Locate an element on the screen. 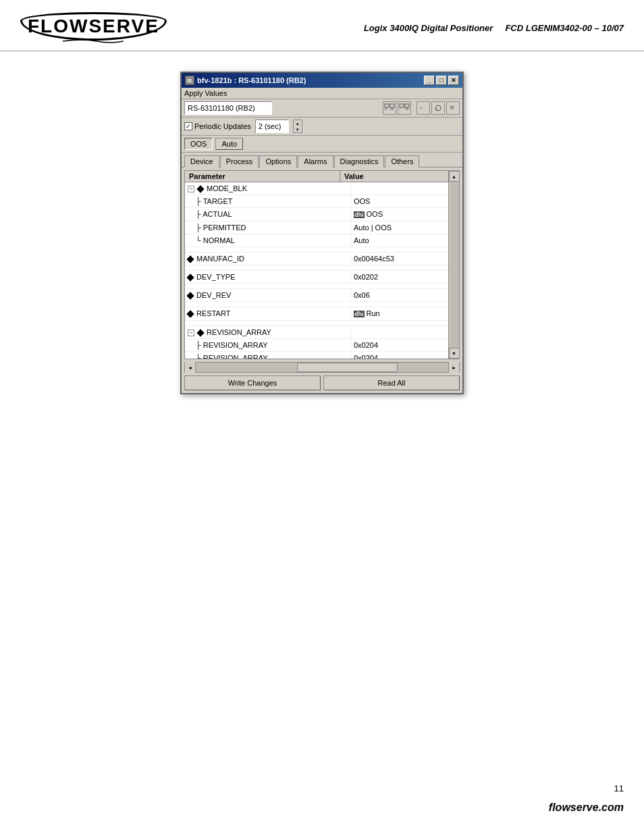  table-row: DEV_TYPE 0x0202 is located at coordinates (322, 277).